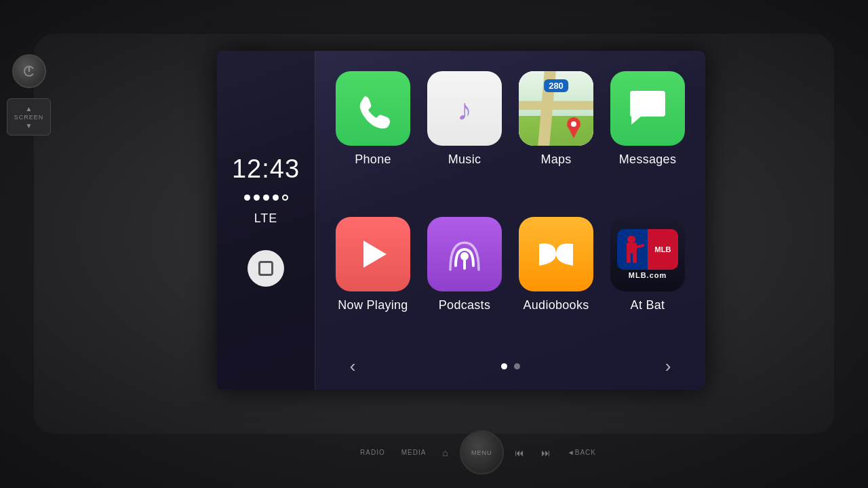 This screenshot has height=488, width=868. What do you see at coordinates (28, 95) in the screenshot?
I see `left-physical-controls: ▲ SCREEN ▼` at bounding box center [28, 95].